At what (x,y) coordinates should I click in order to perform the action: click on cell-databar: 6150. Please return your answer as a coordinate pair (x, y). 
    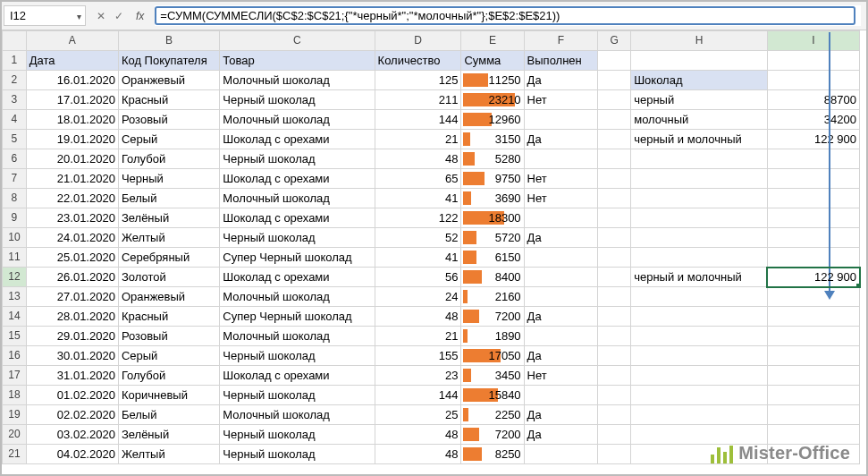
    Looking at the image, I should click on (493, 258).